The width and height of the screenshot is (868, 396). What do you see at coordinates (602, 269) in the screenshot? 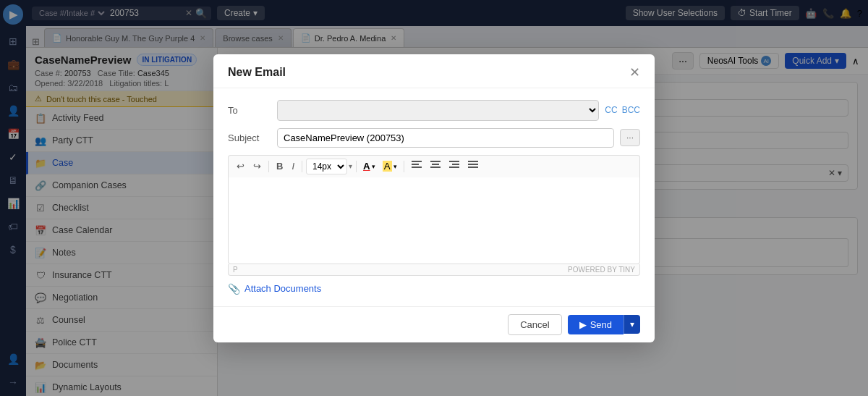
I see `powered-by-label: POWERED BY TINY` at bounding box center [602, 269].